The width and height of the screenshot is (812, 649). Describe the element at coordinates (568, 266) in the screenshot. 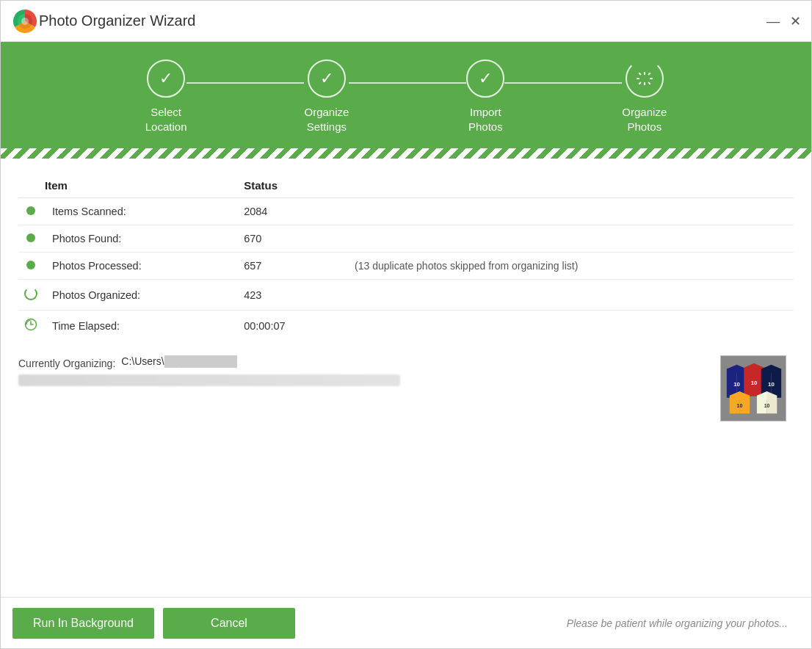

I see `row-note-processed: (13 duplicate photos skipped from organi…` at that location.